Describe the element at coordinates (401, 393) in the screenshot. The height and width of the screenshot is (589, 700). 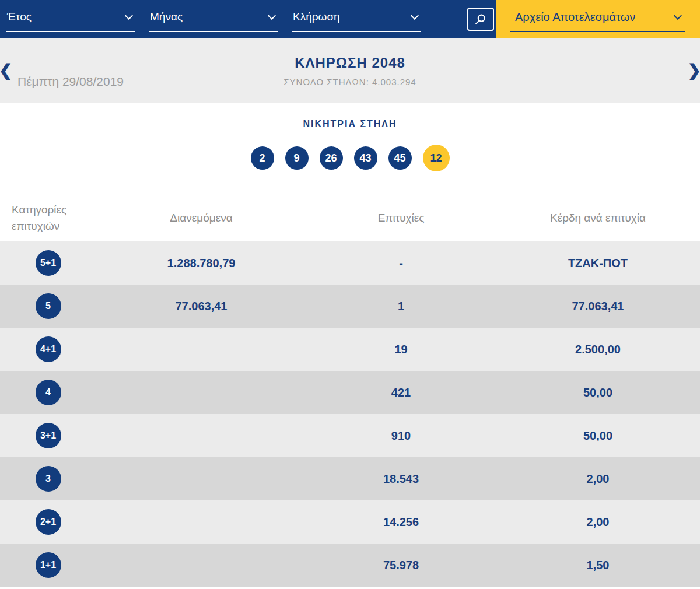
I see `winners-value: 421` at that location.